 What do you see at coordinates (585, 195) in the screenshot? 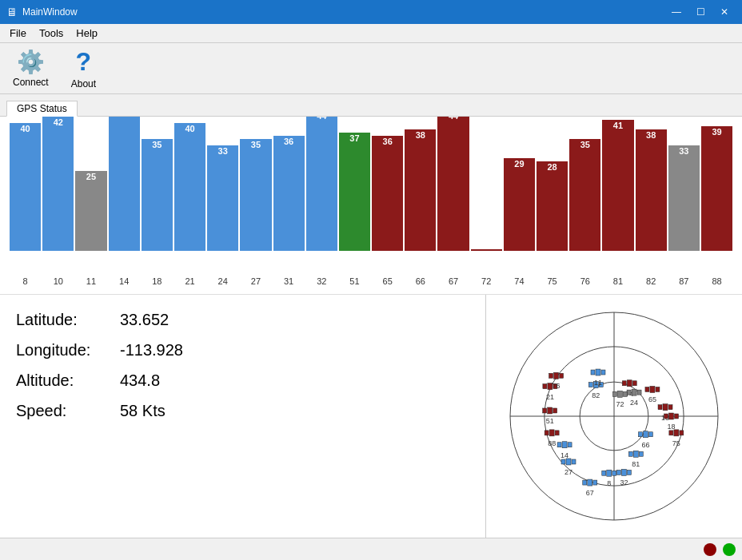
I see `bar-76: 35` at bounding box center [585, 195].